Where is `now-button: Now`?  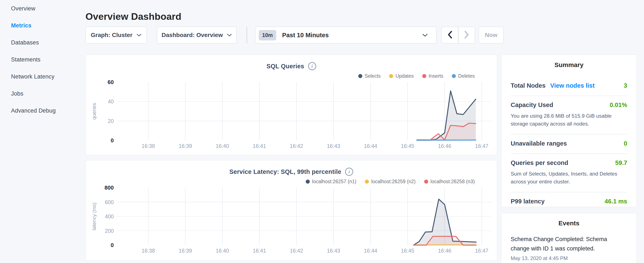 now-button: Now is located at coordinates (491, 35).